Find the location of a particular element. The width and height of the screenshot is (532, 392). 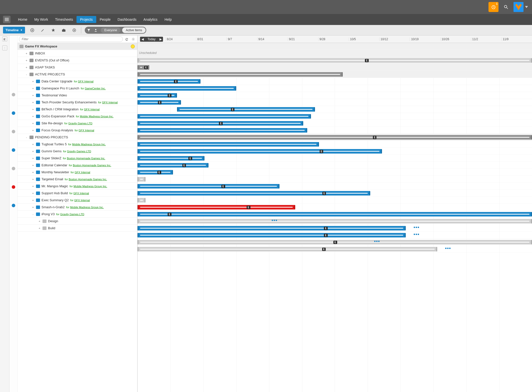

sync-button is located at coordinates (74, 30).